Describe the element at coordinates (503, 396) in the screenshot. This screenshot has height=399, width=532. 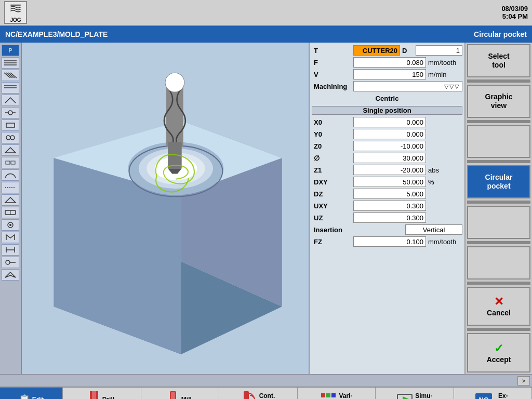
I see `execute-label: Ex-ecute` at that location.